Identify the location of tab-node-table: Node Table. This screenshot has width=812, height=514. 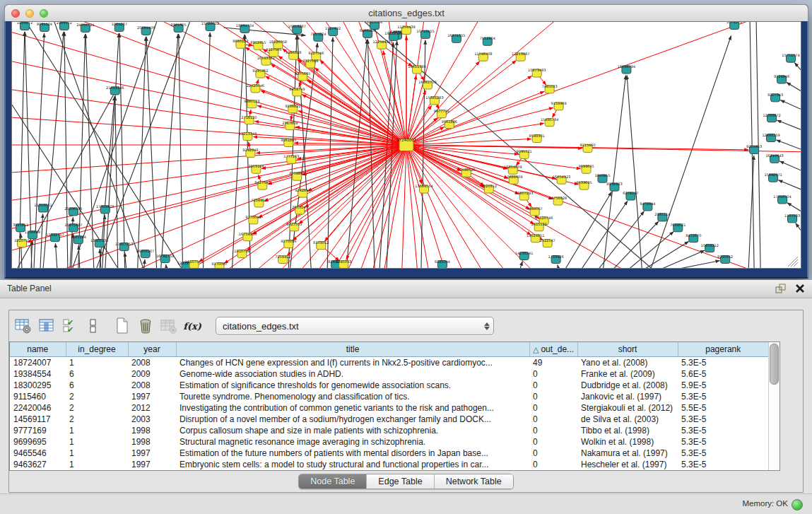
(333, 481).